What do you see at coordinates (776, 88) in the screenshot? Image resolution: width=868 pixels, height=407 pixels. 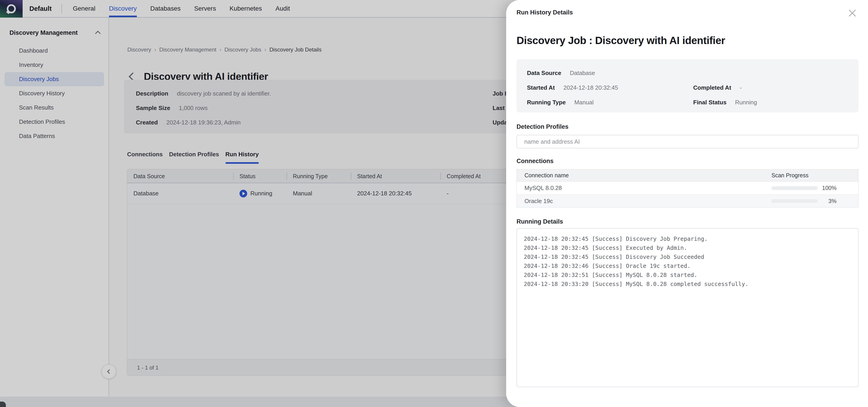 I see `info-completed-at: Completed At -` at bounding box center [776, 88].